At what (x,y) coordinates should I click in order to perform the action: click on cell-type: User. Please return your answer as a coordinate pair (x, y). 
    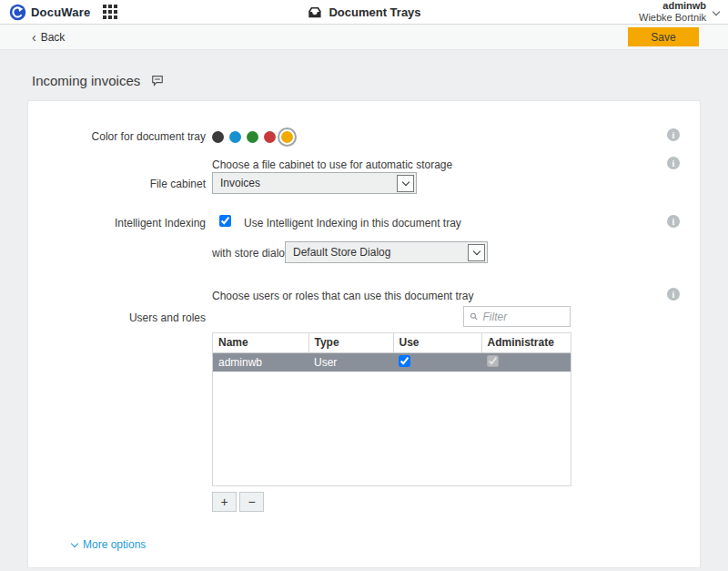
    Looking at the image, I should click on (351, 362).